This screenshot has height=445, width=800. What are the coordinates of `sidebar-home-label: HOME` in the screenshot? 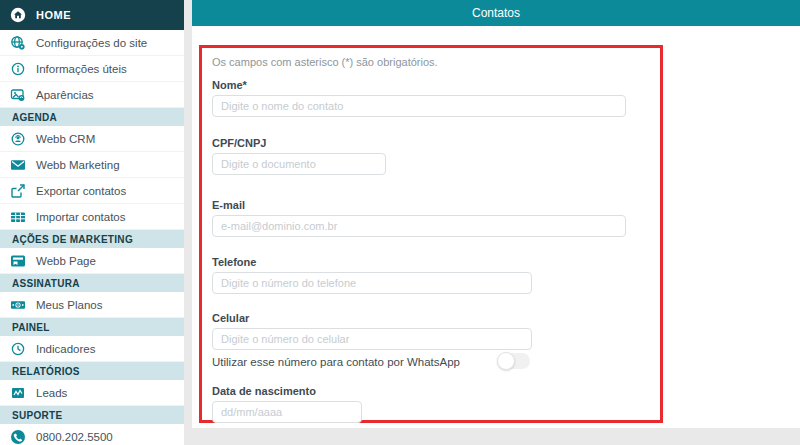 It's located at (54, 15).